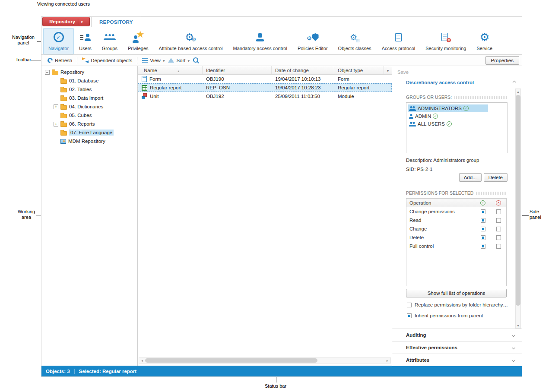  I want to click on tree-item-cubes: 05. Cubes, so click(89, 115).